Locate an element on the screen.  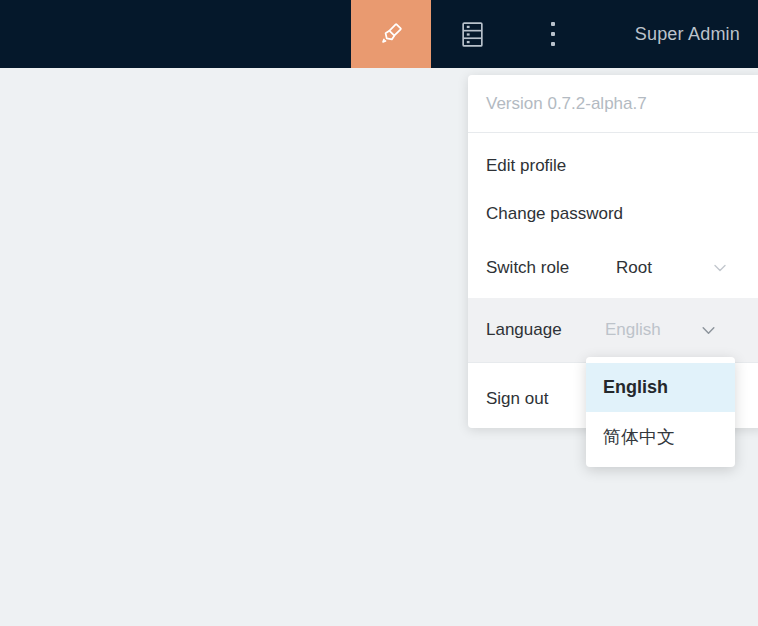
language-value: English is located at coordinates (633, 330).